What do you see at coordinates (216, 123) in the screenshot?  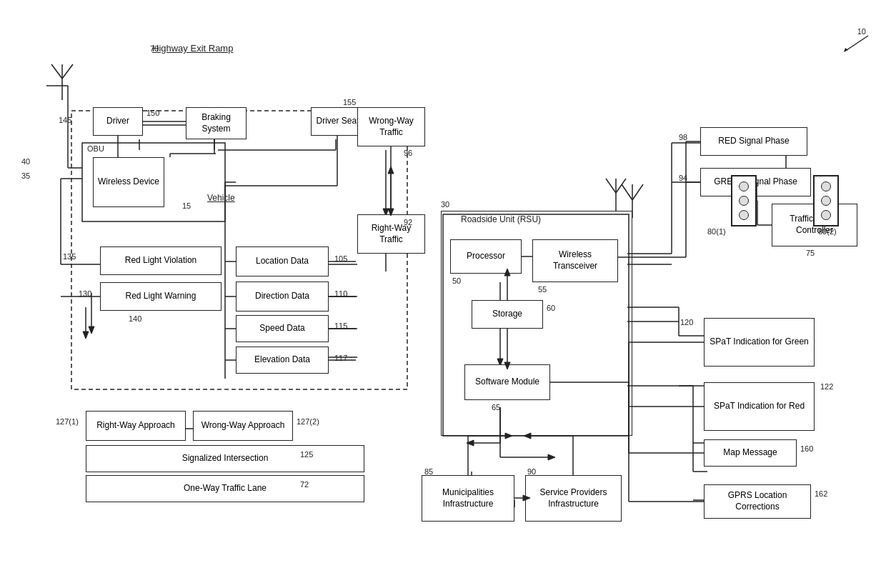 I see `braking-system-box: Braking System` at bounding box center [216, 123].